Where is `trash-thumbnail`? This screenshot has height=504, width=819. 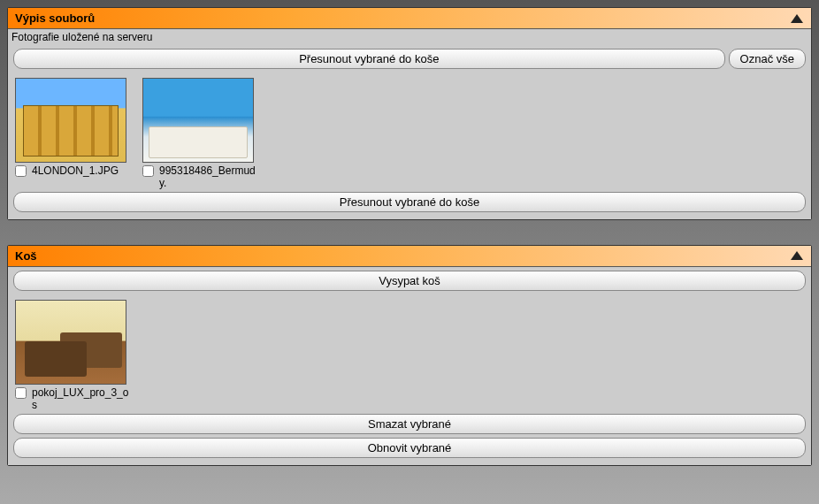 trash-thumbnail is located at coordinates (71, 342).